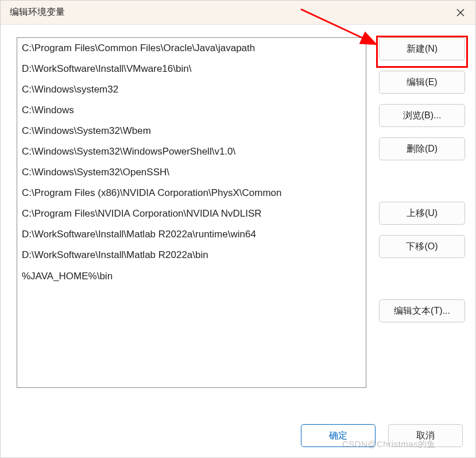 The height and width of the screenshot is (458, 476). What do you see at coordinates (192, 214) in the screenshot?
I see `list-item: C:\Program Files\NVIDIA Corporation\NVID…` at bounding box center [192, 214].